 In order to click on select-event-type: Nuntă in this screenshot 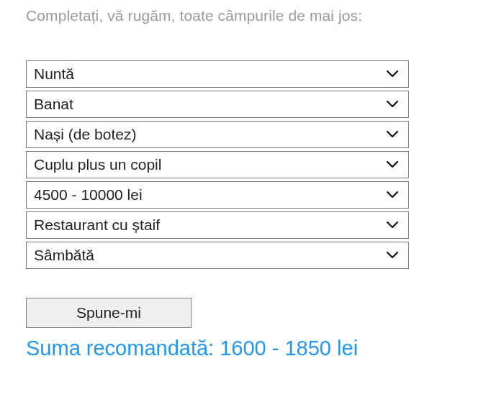, I will do `click(217, 74)`.